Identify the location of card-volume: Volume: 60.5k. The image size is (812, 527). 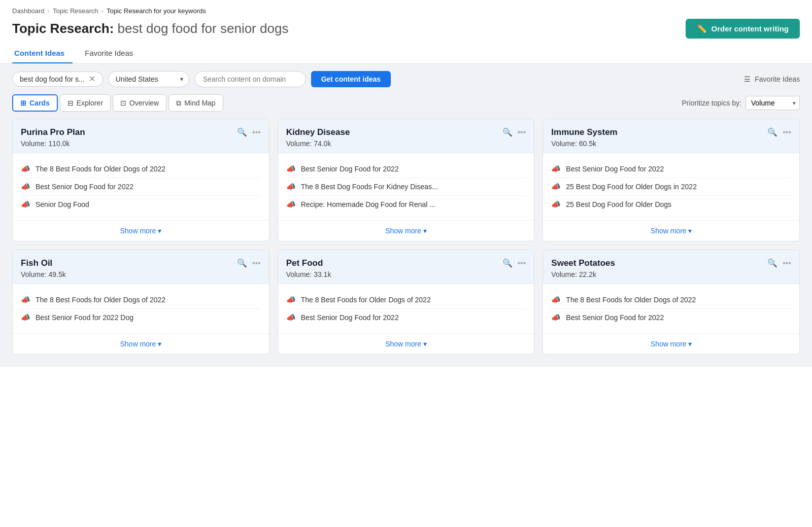
(671, 144).